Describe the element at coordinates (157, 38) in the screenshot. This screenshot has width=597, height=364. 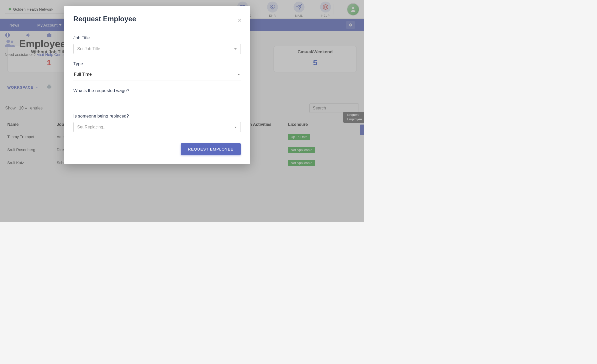
I see `job-title-label: Job Title` at that location.